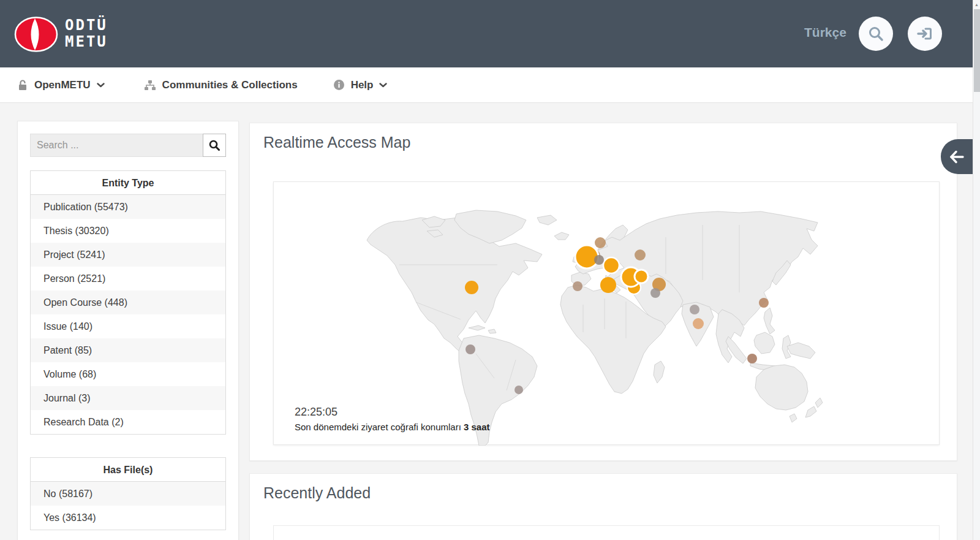 This screenshot has width=980, height=540. What do you see at coordinates (925, 34) in the screenshot?
I see `header-login-button` at bounding box center [925, 34].